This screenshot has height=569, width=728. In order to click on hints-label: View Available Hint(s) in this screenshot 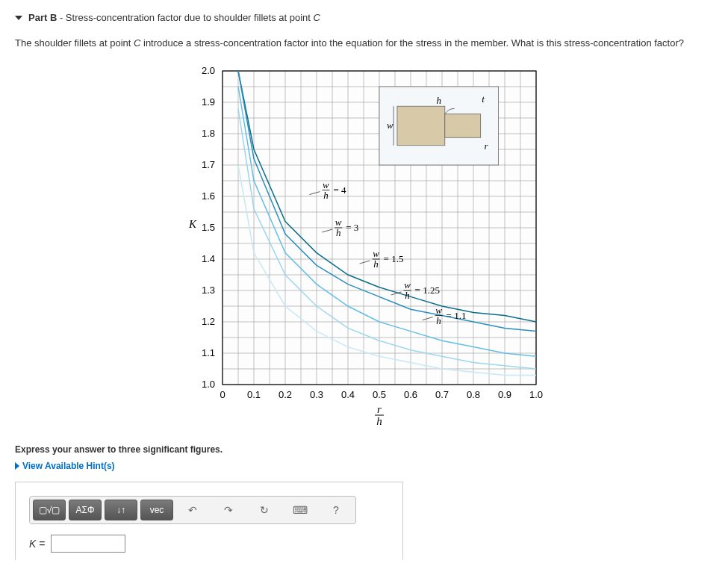, I will do `click(69, 466)`.